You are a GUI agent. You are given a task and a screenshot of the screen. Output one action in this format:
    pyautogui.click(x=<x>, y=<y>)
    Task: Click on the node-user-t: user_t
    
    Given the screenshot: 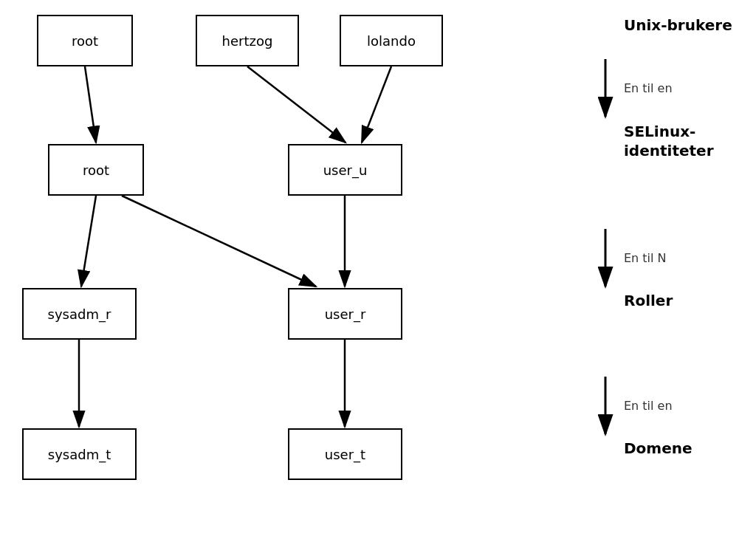 What is the action you would take?
    pyautogui.click(x=346, y=454)
    